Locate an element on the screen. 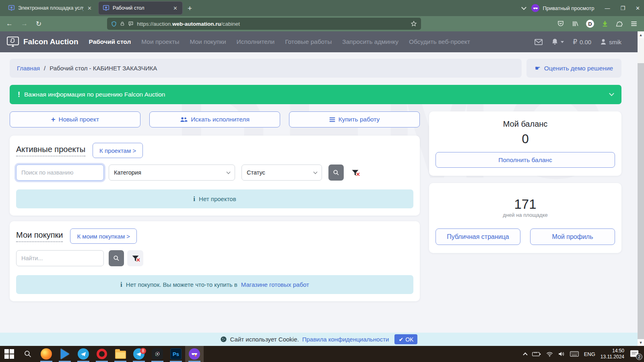 The image size is (644, 362). forward-button: → is located at coordinates (24, 24).